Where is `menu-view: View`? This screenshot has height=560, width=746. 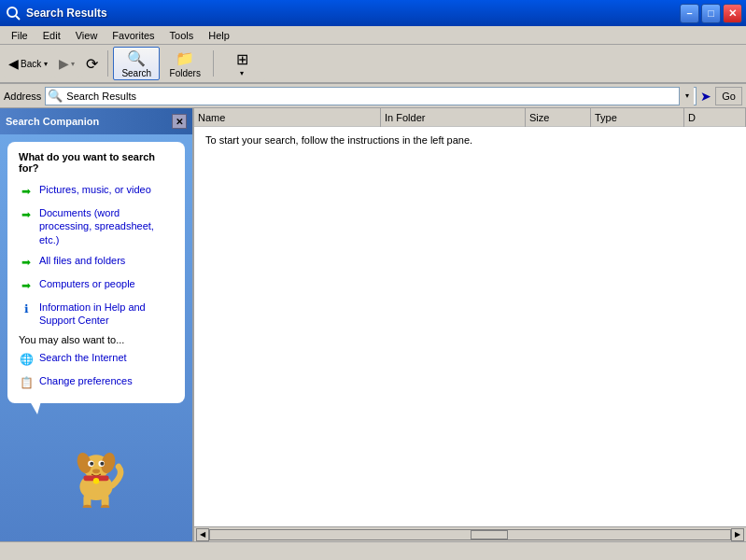 menu-view: View is located at coordinates (87, 35).